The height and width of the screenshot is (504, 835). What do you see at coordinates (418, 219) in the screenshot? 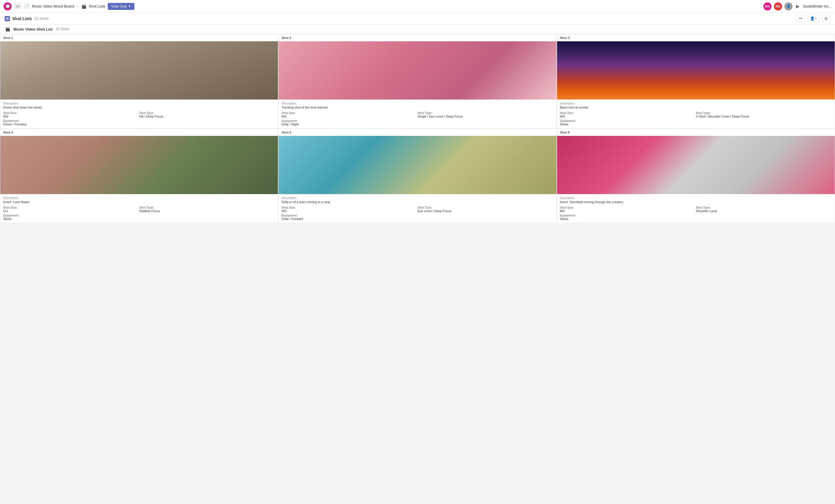
I see `equipment-value: Dolly / Forward` at bounding box center [418, 219].